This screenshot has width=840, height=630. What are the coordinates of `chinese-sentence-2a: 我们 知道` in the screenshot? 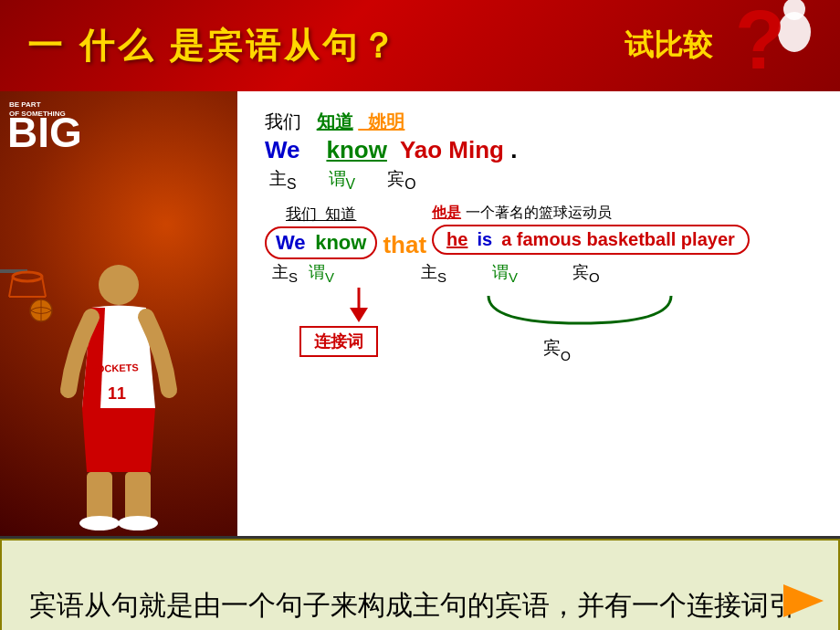 It's located at (321, 214).